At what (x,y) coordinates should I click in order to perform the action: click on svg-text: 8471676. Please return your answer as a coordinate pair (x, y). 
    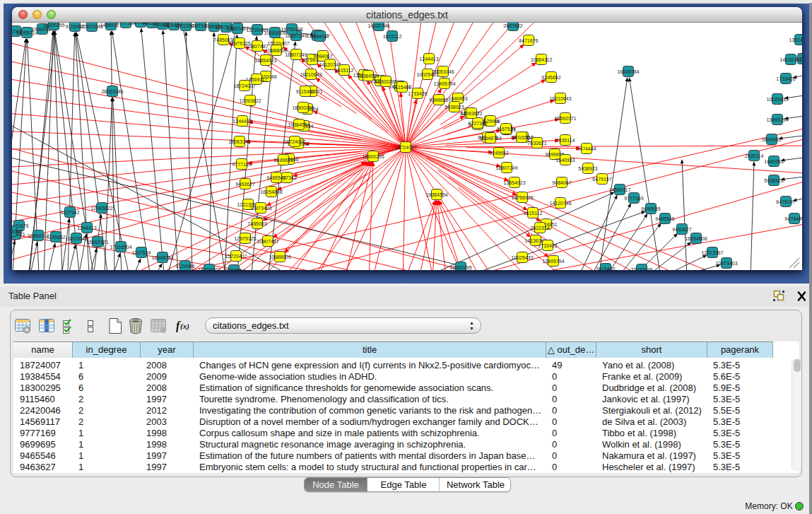
    Looking at the image, I should click on (529, 41).